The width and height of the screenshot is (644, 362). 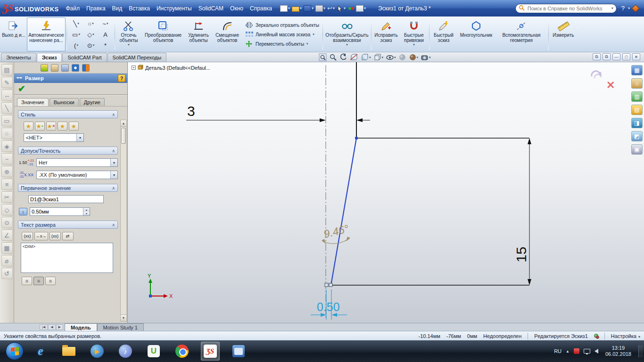 What do you see at coordinates (91, 35) in the screenshot?
I see `ellipse-tool-icon: ◇▾` at bounding box center [91, 35].